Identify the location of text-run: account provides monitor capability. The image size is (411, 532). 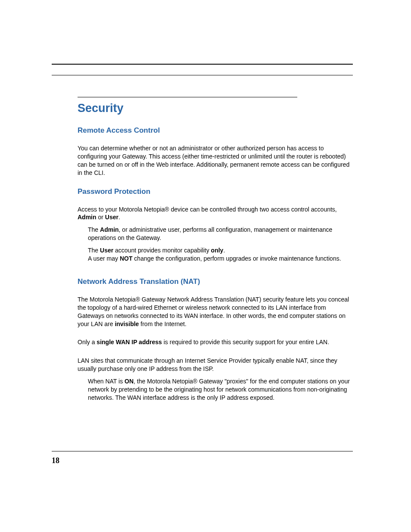
(162, 250).